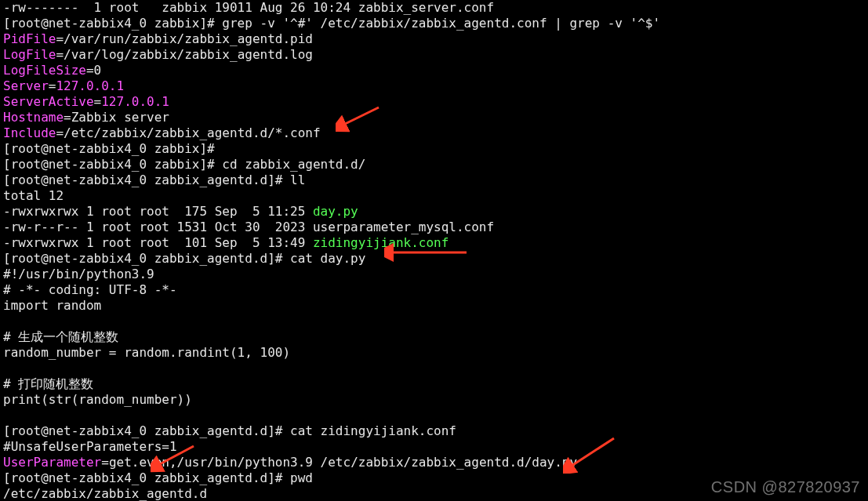 The height and width of the screenshot is (501, 868). Describe the element at coordinates (230, 431) in the screenshot. I see `prompt-cat-conf: [root@net-zabbix4_0 zabbix_agentd.d]# ca…` at that location.